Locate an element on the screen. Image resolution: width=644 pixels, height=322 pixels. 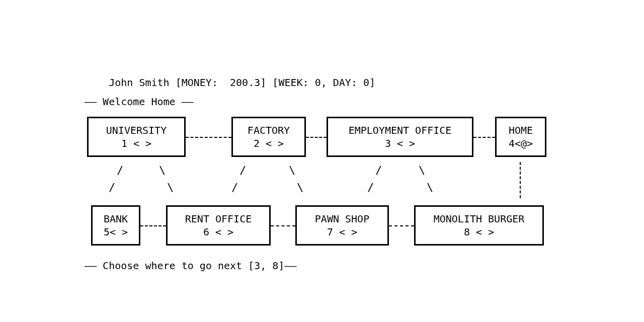
week-label: WEEK is located at coordinates (290, 83).